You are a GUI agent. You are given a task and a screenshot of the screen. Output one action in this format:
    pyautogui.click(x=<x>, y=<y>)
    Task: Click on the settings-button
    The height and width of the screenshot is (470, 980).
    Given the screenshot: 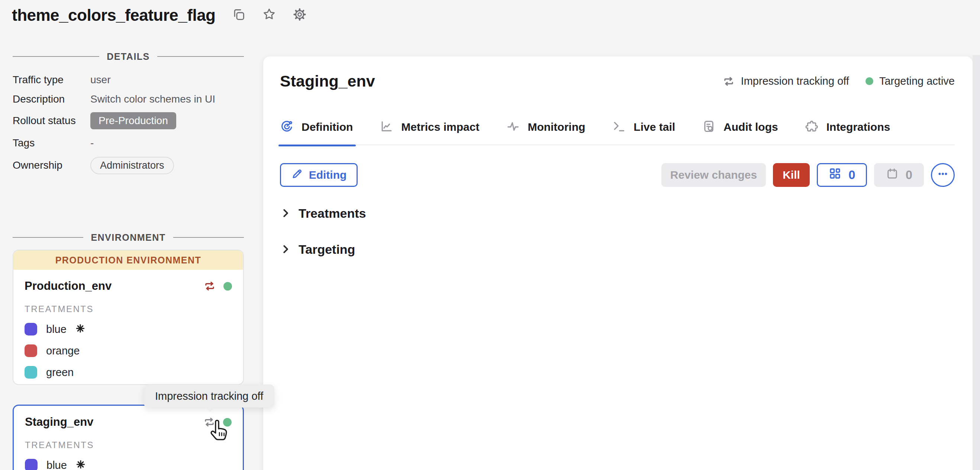 What is the action you would take?
    pyautogui.click(x=300, y=15)
    